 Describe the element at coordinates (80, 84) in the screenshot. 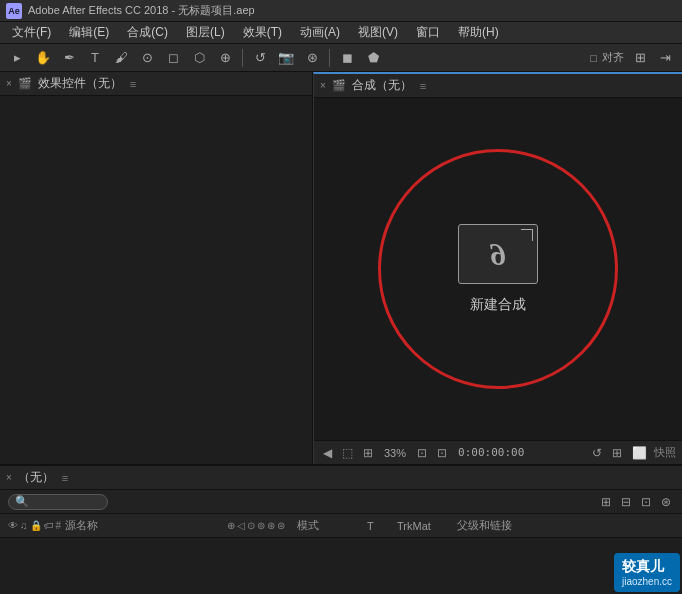

I see `left-panel-tab-label: 效果控件（无）` at that location.